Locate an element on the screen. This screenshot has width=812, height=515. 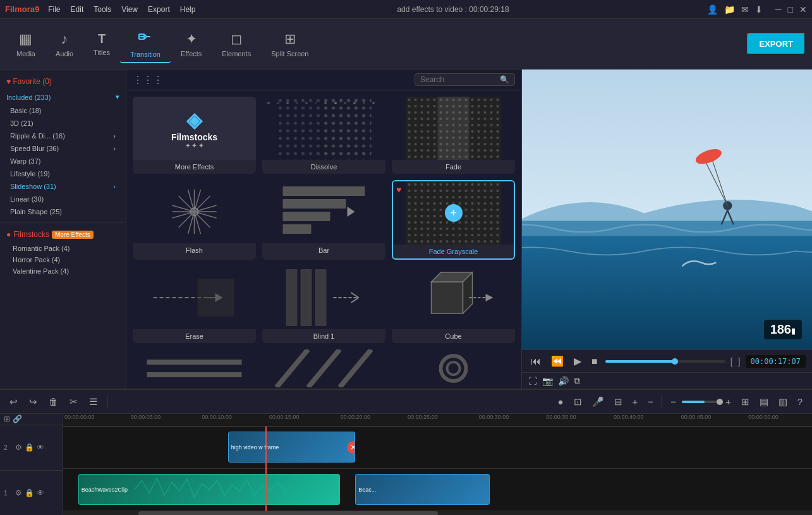
track2-eye-icon: 👁 is located at coordinates (40, 447).